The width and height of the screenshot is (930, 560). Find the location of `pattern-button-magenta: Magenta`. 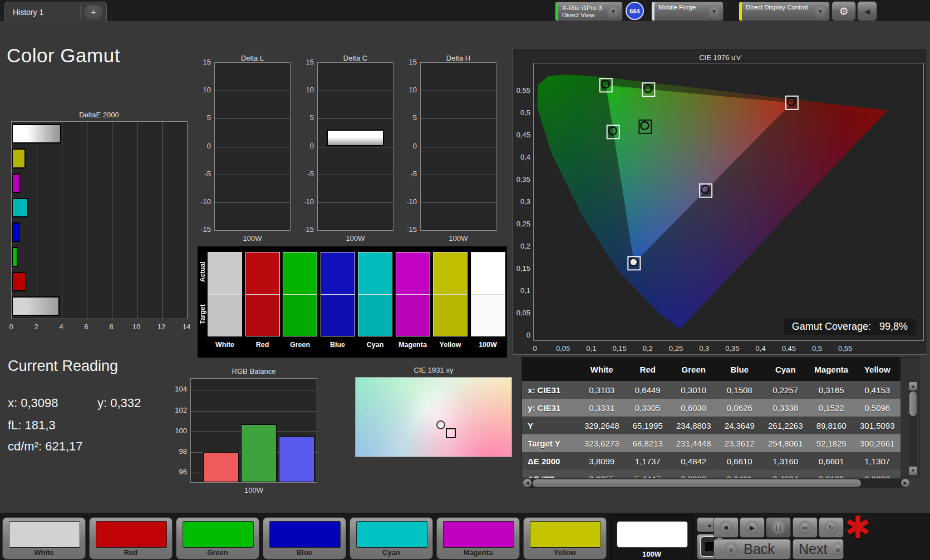

pattern-button-magenta: Magenta is located at coordinates (478, 538).